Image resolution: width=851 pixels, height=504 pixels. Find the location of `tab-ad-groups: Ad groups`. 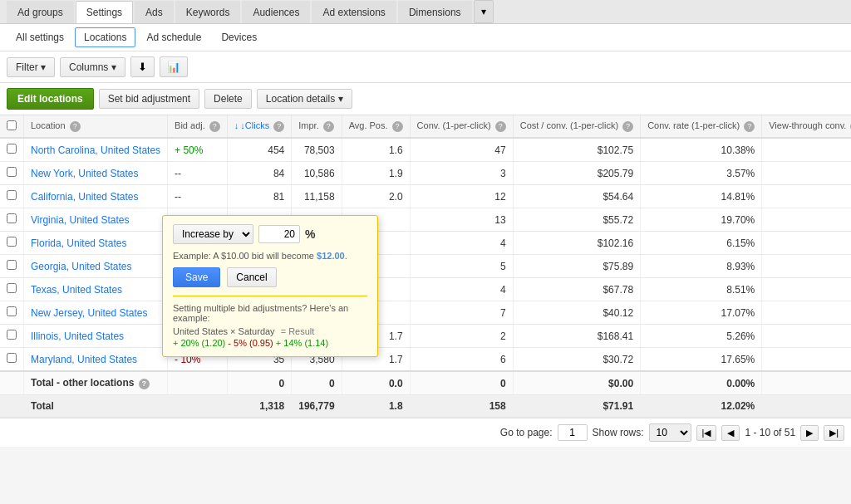

tab-ad-groups: Ad groups is located at coordinates (40, 12).